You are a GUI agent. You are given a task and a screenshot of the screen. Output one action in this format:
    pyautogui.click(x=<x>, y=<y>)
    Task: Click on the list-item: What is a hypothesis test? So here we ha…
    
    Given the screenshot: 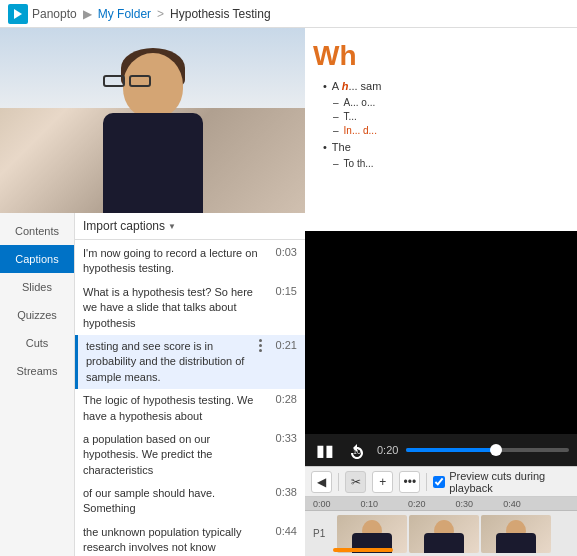 What is the action you would take?
    pyautogui.click(x=190, y=308)
    